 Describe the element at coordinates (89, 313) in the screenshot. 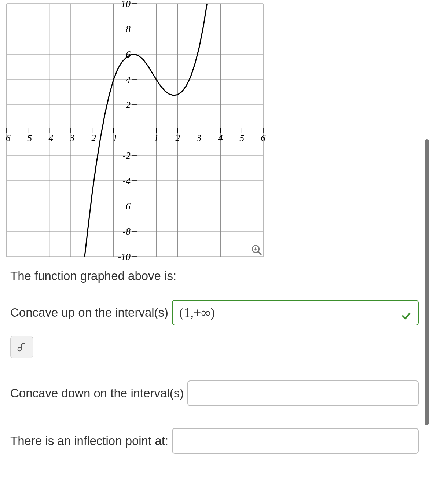

I see `q1-label: Concave up on the interval(s)` at that location.